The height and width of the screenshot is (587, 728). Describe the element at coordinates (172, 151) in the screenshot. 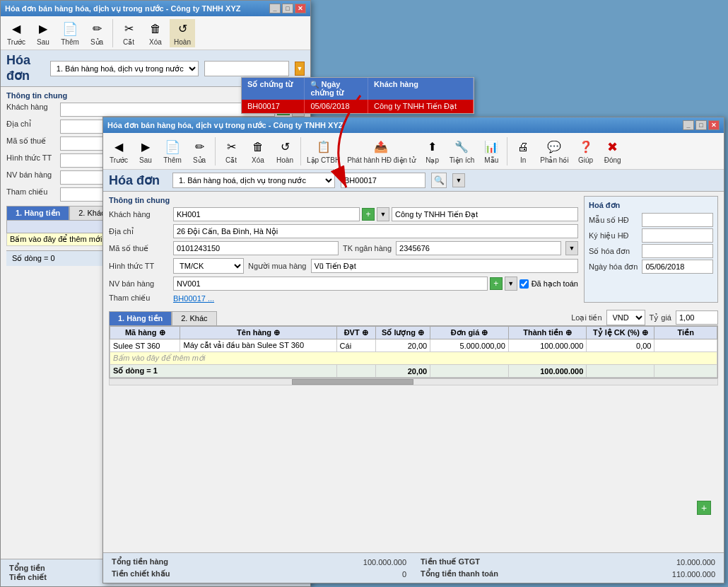

I see `main-toolbar-them: 📄 Thêm` at that location.